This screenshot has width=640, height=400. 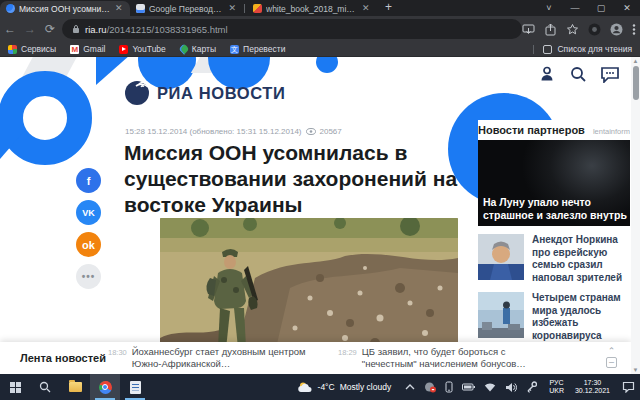 What do you see at coordinates (65, 9) in the screenshot?
I see `tab-title: Миссия ООН усомнилась в су` at bounding box center [65, 9].